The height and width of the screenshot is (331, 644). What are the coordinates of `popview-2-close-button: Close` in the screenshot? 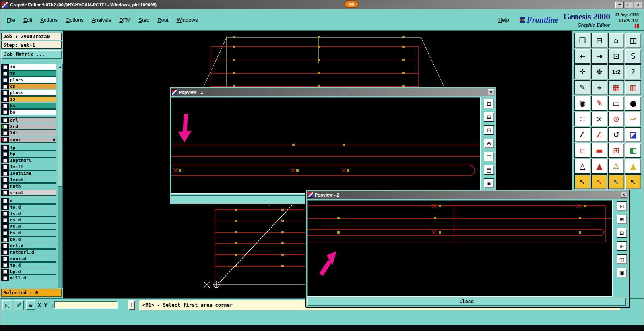 It's located at (466, 302).